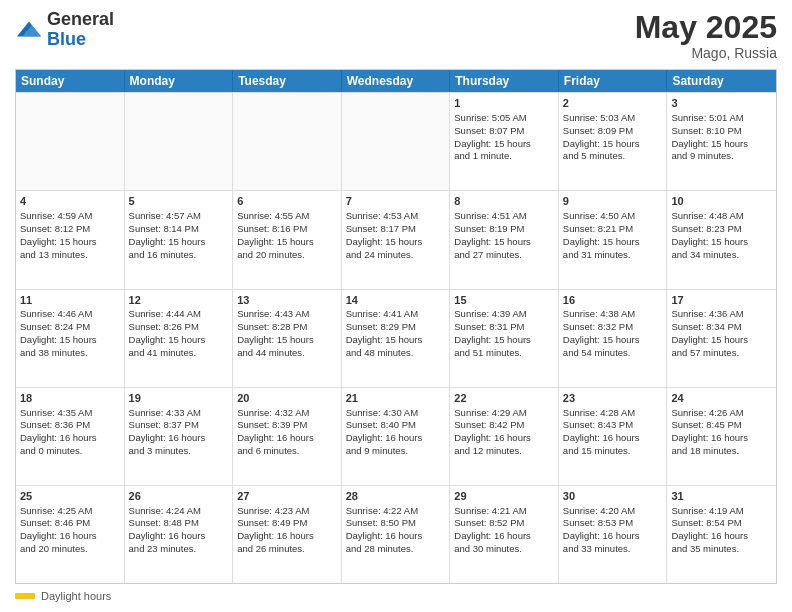 The height and width of the screenshot is (612, 792). I want to click on sunrise-text: Sunrise: 4:53 AM, so click(396, 216).